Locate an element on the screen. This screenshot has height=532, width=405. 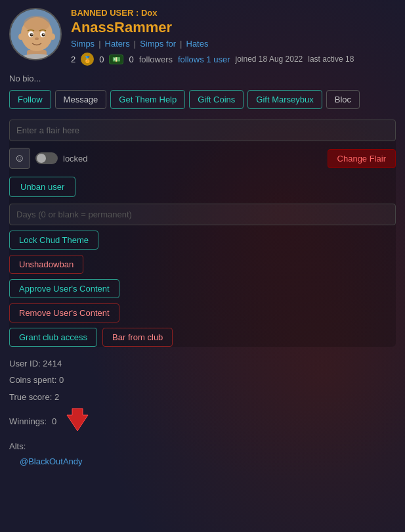
hates-link: Hates is located at coordinates (198, 43).